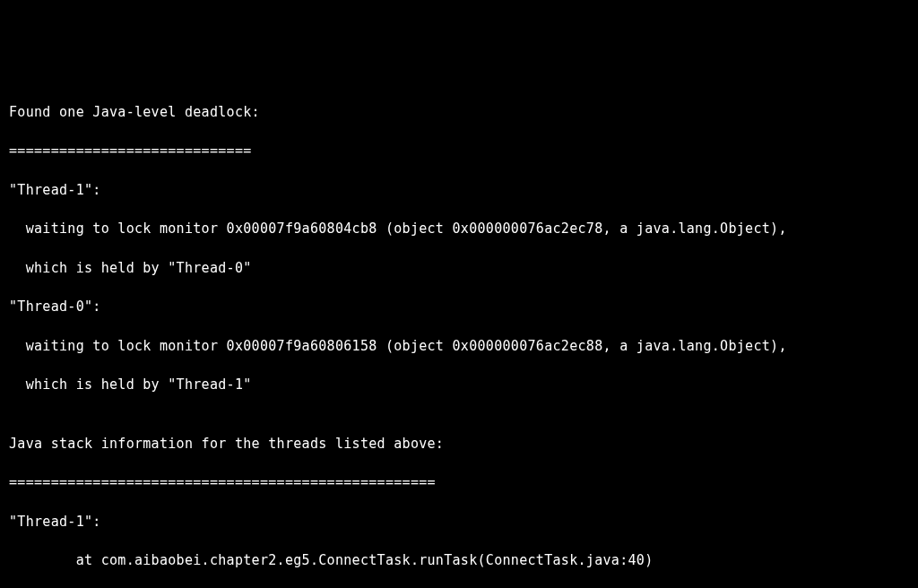  What do you see at coordinates (459, 269) in the screenshot?
I see `thread1-heldby-line: which is held by "Thread-0"` at bounding box center [459, 269].